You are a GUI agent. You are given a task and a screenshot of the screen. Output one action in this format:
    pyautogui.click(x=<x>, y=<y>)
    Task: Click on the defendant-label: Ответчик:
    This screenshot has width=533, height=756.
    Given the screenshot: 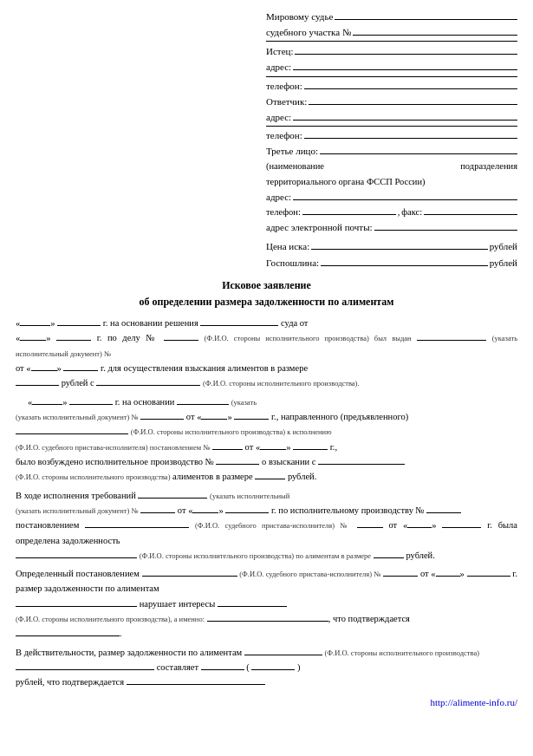 What is the action you would take?
    pyautogui.click(x=286, y=101)
    